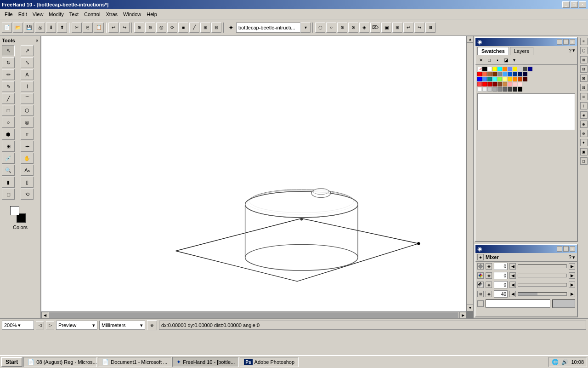 The height and width of the screenshot is (368, 588). I want to click on swatch-r3c1, so click(480, 84).